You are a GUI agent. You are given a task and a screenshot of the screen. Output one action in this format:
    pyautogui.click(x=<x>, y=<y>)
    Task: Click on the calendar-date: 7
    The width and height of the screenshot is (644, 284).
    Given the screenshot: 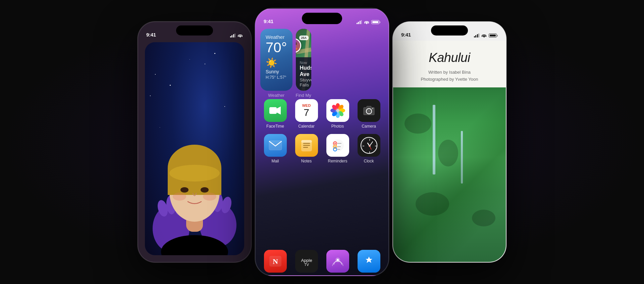 What is the action you would take?
    pyautogui.click(x=307, y=113)
    